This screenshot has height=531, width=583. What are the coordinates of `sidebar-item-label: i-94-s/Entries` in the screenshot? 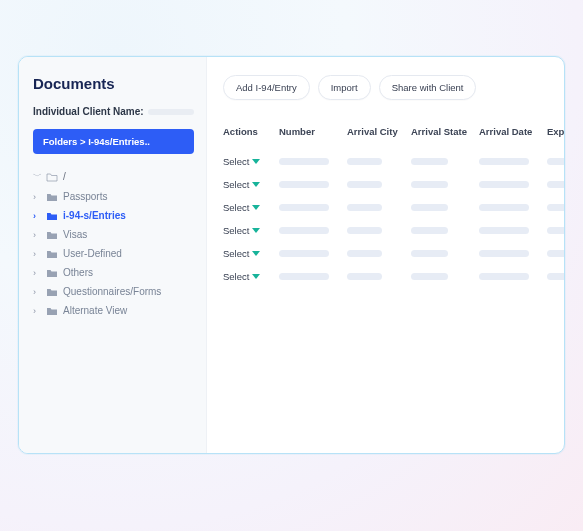 It's located at (94, 216).